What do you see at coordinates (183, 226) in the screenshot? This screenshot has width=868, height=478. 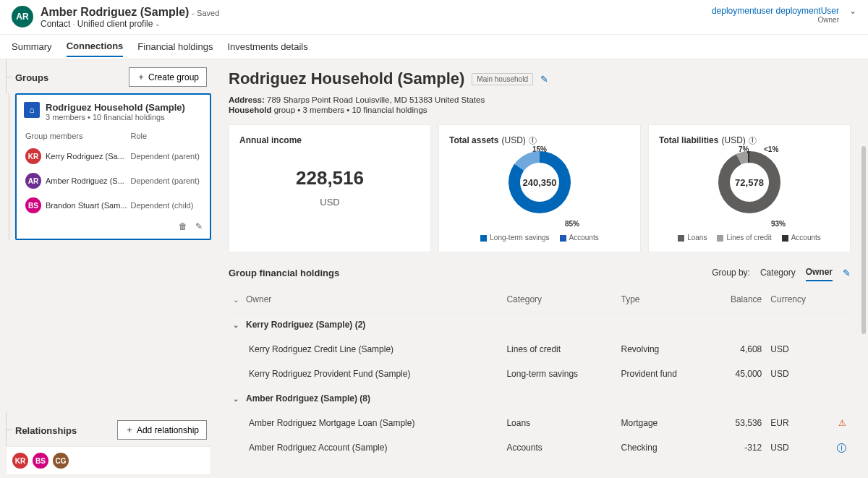 I see `delete-icon: 🗑` at bounding box center [183, 226].